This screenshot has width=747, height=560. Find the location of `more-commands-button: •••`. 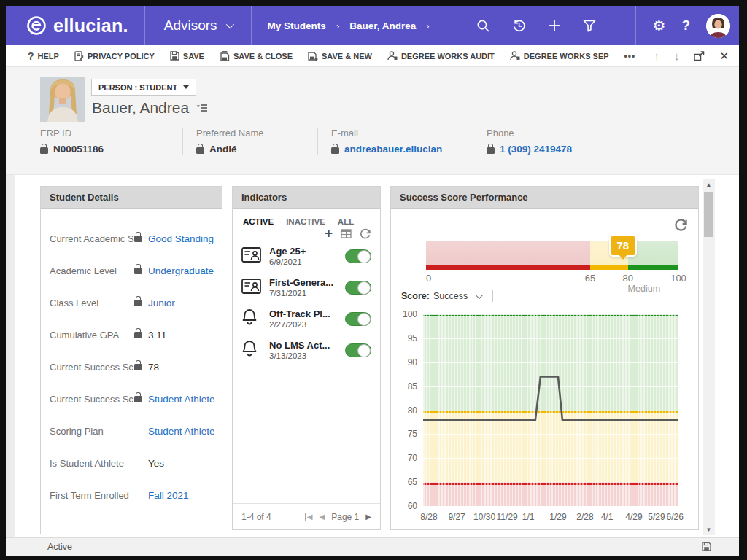

more-commands-button: ••• is located at coordinates (630, 56).